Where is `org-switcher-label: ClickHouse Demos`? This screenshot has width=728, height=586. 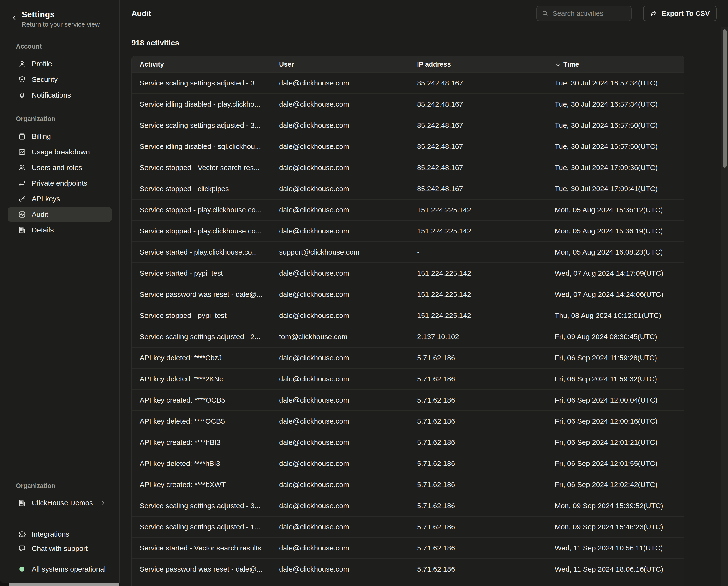
org-switcher-label: ClickHouse Demos is located at coordinates (66, 503).